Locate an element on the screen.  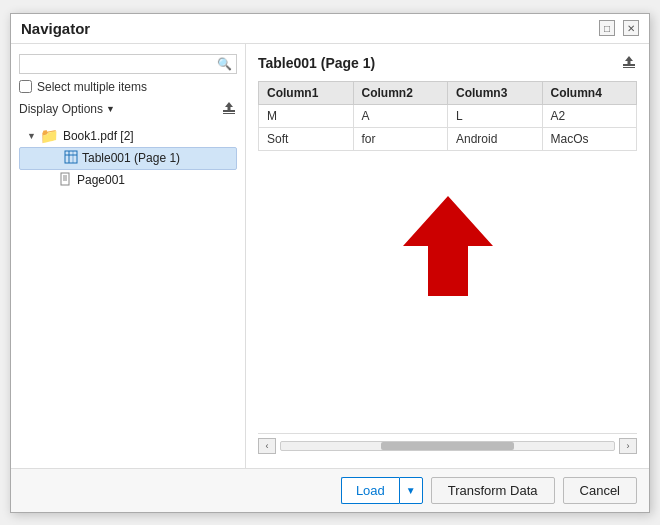
title-bar: Navigator □ ✕ is located at coordinates (330, 29).